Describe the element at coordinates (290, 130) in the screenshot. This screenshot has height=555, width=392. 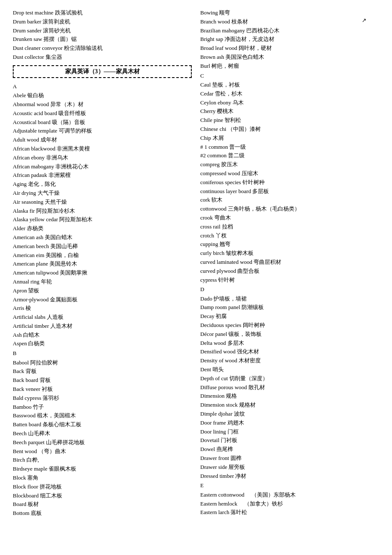
I see `entry-chinese-chi: Chinese chi （中国）漆树` at that location.